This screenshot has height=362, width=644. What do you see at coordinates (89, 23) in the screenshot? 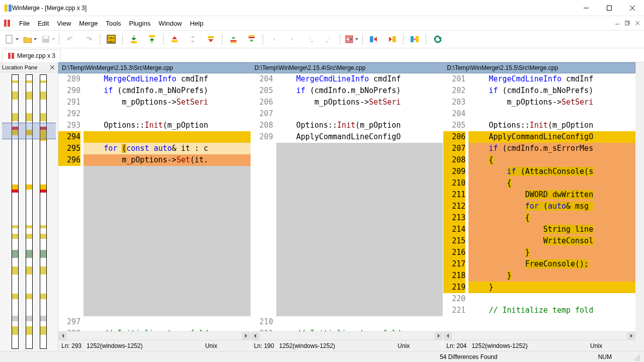
I see `menu-merge: Merge` at bounding box center [89, 23].